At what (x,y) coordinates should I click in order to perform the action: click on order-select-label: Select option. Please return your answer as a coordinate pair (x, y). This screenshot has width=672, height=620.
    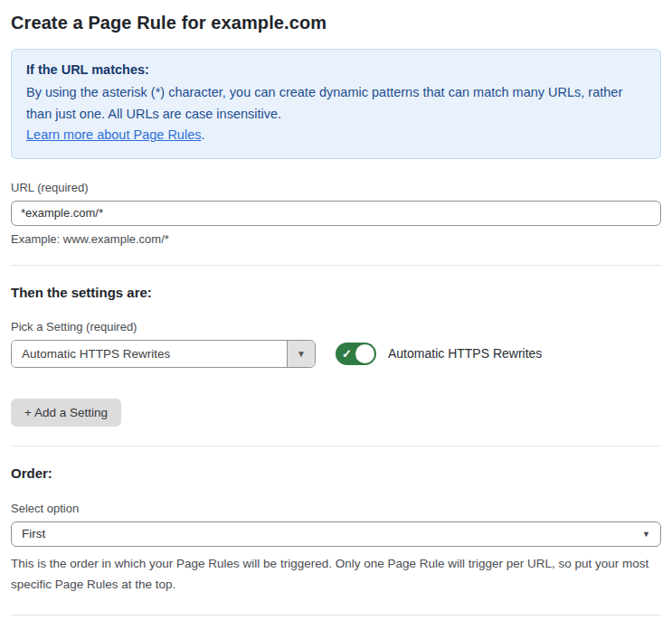
    Looking at the image, I should click on (336, 508).